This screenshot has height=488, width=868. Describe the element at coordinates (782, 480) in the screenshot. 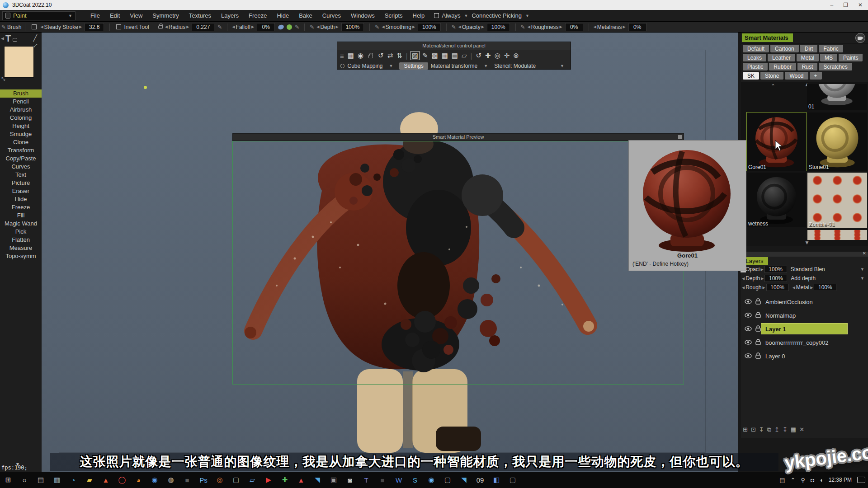

I see `news-tray-icon: ▤` at that location.